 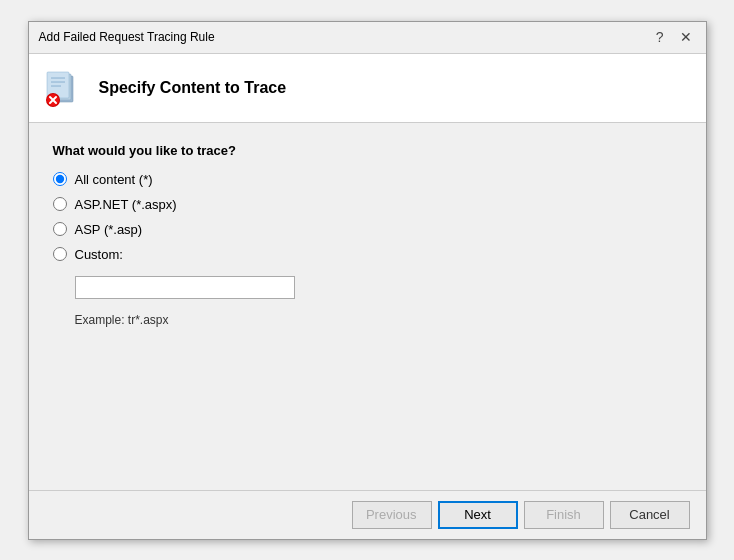 What do you see at coordinates (99, 254) in the screenshot?
I see `option-custom-label: Custom:` at bounding box center [99, 254].